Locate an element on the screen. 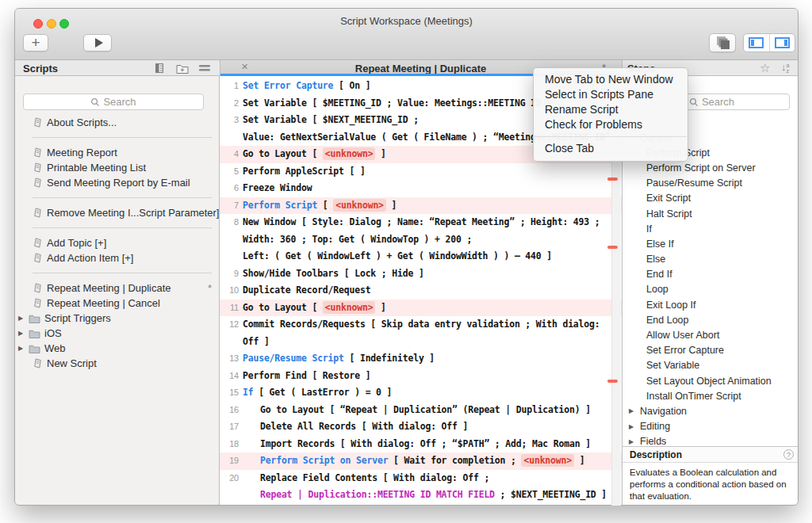  line-number: 7 is located at coordinates (229, 206).